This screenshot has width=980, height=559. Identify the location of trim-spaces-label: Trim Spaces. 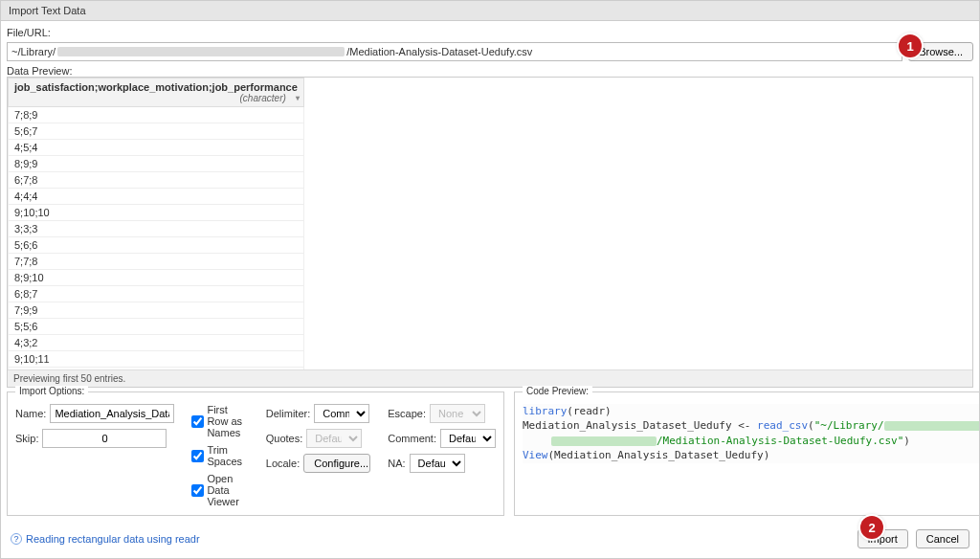
(228, 456).